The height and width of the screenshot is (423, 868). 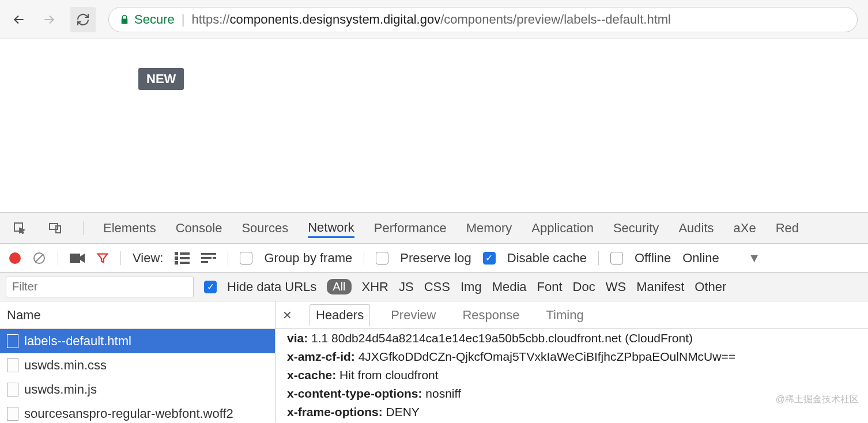 I want to click on filter-ws: WS, so click(x=616, y=287).